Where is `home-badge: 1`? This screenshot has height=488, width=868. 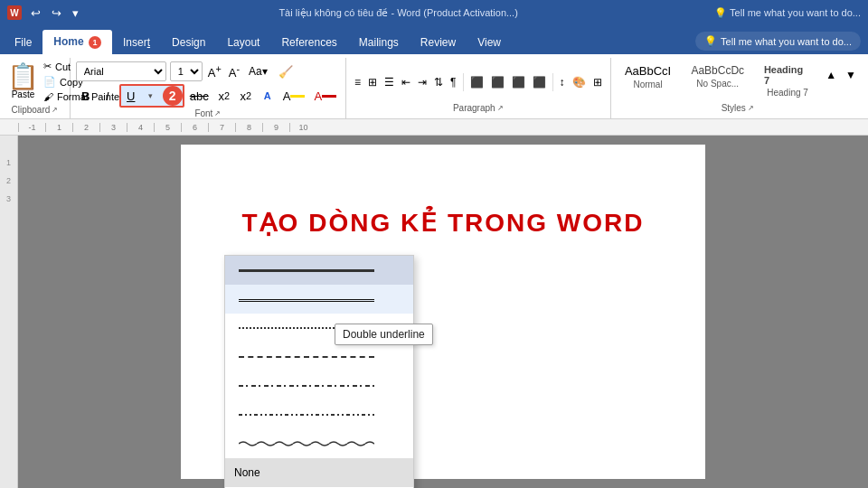
home-badge: 1 is located at coordinates (95, 42).